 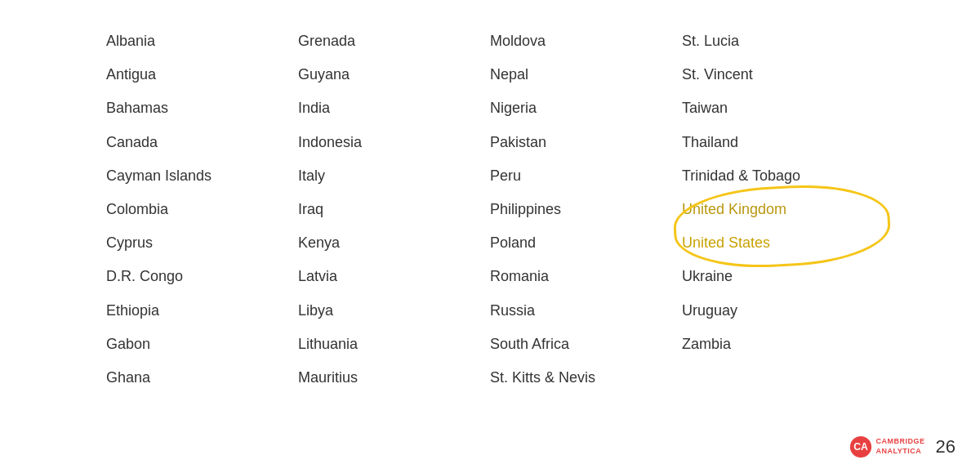 I want to click on country-thailand: Thailand, so click(x=777, y=142).